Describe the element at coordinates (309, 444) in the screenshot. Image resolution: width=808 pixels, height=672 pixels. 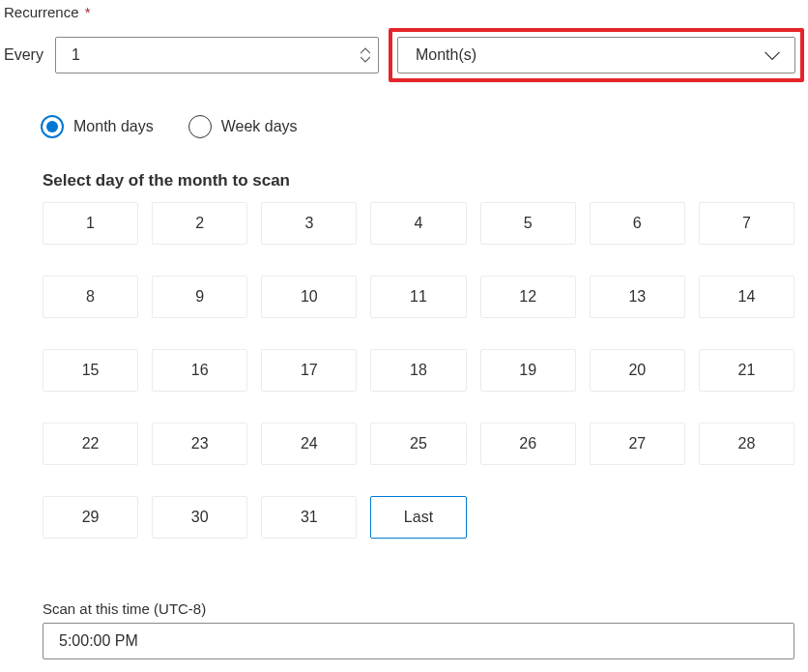
I see `day-cell-24: 24` at that location.